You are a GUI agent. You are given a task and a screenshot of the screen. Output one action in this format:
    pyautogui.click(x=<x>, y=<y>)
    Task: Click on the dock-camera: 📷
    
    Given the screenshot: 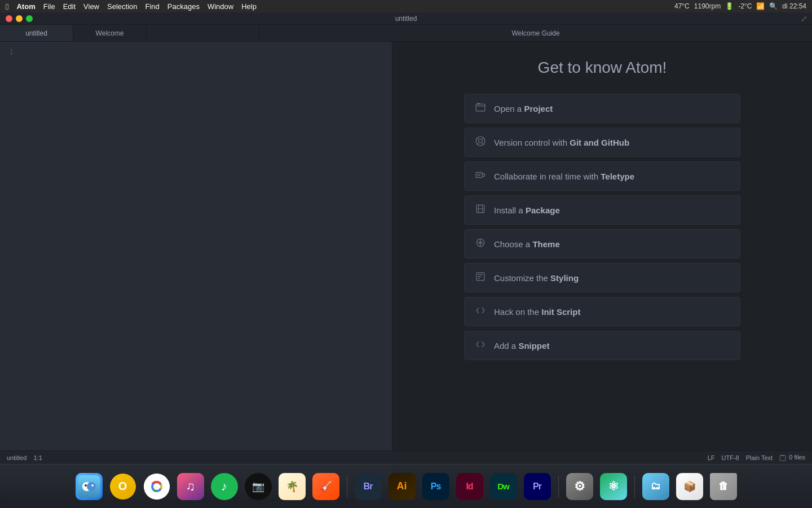 What is the action you would take?
    pyautogui.click(x=258, y=487)
    